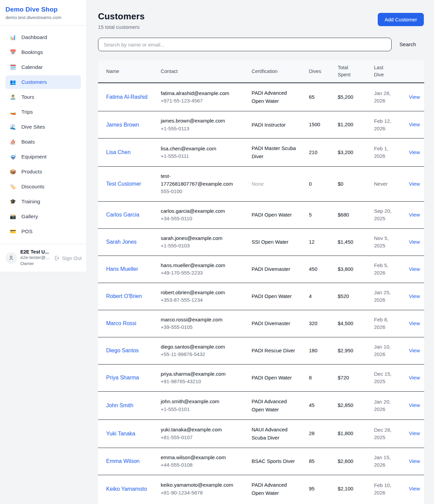 The image size is (434, 504). What do you see at coordinates (43, 52) in the screenshot?
I see `sidebar-item-bookings: 📅 Bookings` at bounding box center [43, 52].